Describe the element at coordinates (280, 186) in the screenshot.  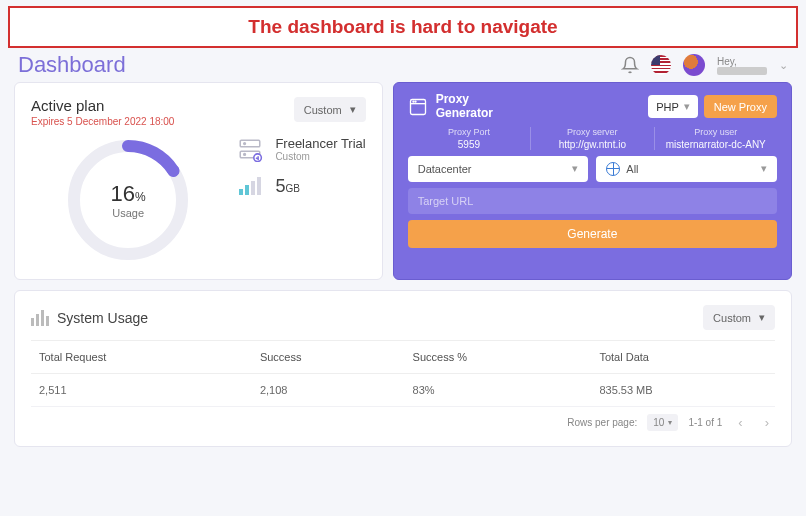
I see `data-amount: 5` at that location.